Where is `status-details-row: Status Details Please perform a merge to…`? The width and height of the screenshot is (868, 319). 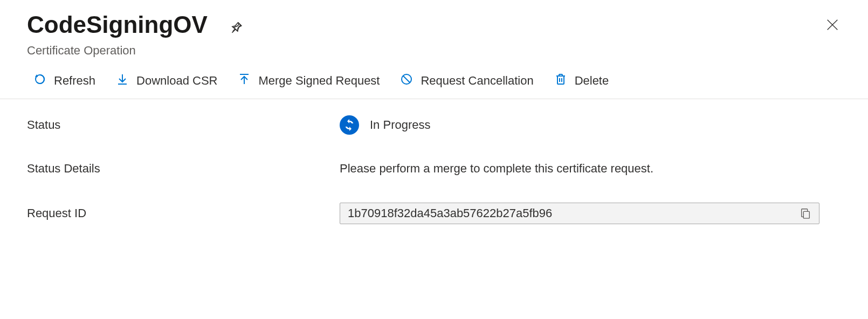 status-details-row: Status Details Please perform a merge to… is located at coordinates (434, 169).